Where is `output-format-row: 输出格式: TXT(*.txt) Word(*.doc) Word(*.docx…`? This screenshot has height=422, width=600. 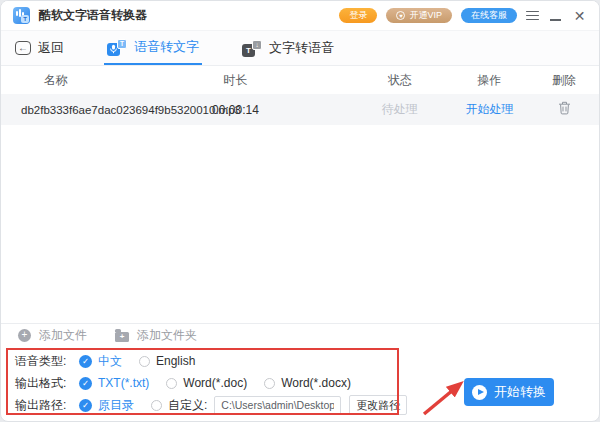 output-format-row: 输出格式: TXT(*.txt) Word(*.doc) Word(*.docx… is located at coordinates (192, 383).